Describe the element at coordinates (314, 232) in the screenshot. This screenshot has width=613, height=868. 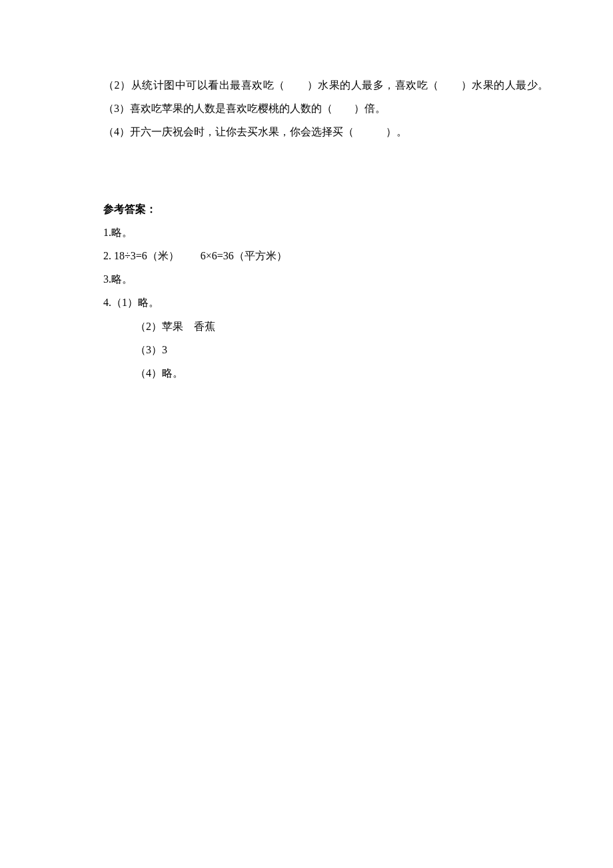
I see `answer-1: 1.略。` at that location.